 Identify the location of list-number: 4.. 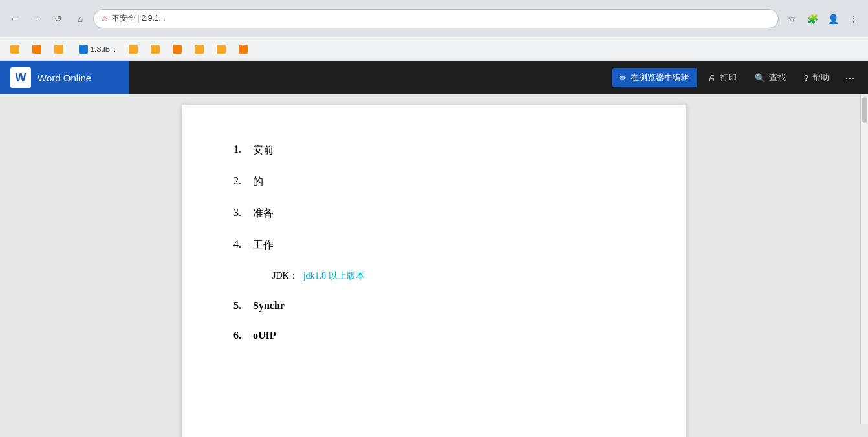
(243, 244).